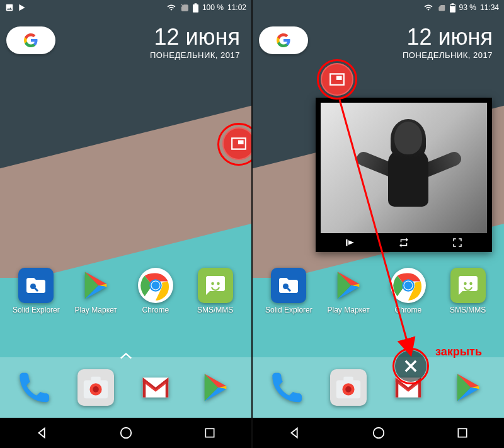 The height and width of the screenshot is (448, 504). What do you see at coordinates (237, 8) in the screenshot?
I see `time-text: 11:02` at bounding box center [237, 8].